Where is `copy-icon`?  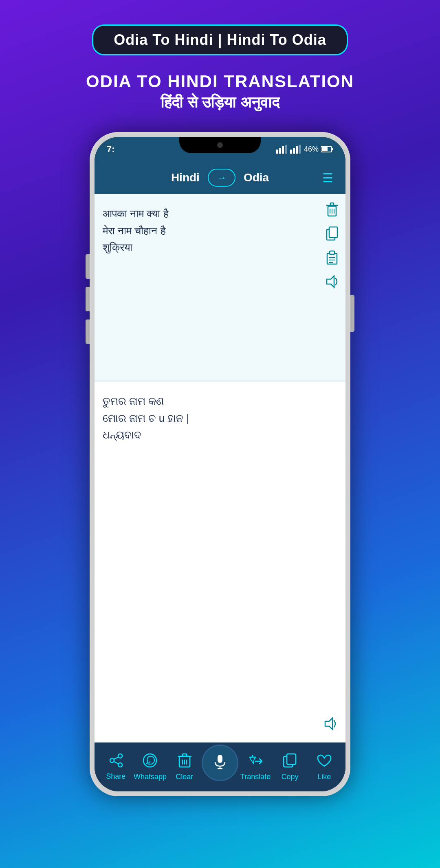
copy-icon is located at coordinates (290, 762).